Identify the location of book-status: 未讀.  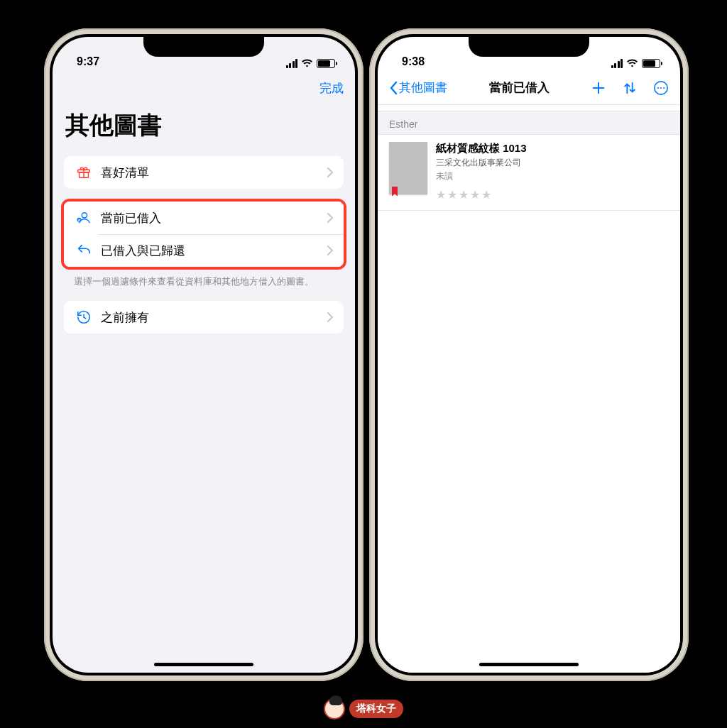
(552, 176).